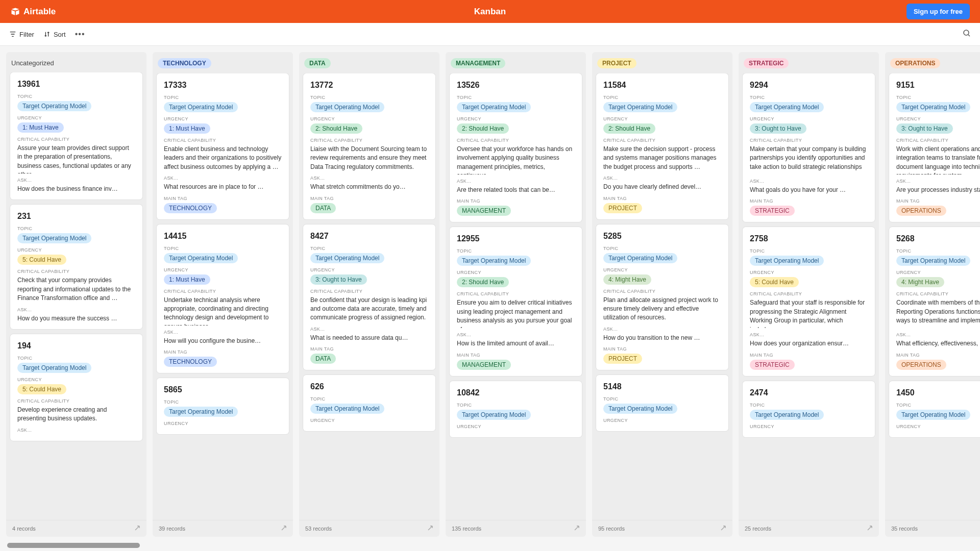 The width and height of the screenshot is (980, 551). Describe the element at coordinates (935, 301) in the screenshot. I see `kanban-card: 5268TOPICTarget Operating ModelURGENCY4:…` at that location.